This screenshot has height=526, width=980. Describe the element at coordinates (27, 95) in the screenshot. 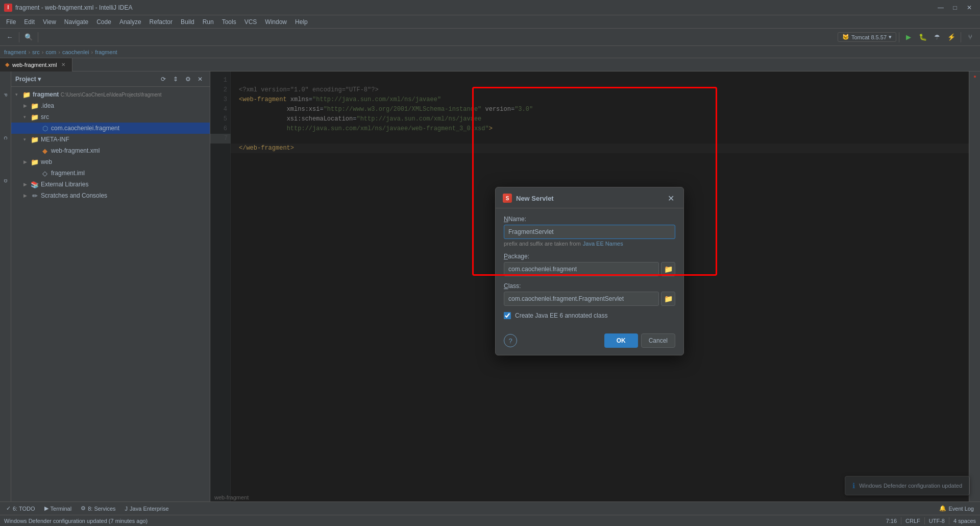

I see `tree-icon-fragment-root: 📁` at that location.